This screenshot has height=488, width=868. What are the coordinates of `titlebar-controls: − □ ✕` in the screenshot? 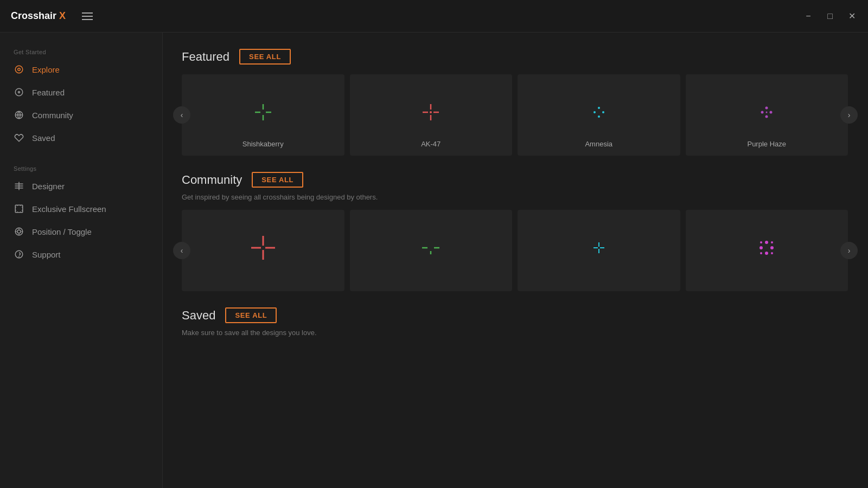 It's located at (830, 16).